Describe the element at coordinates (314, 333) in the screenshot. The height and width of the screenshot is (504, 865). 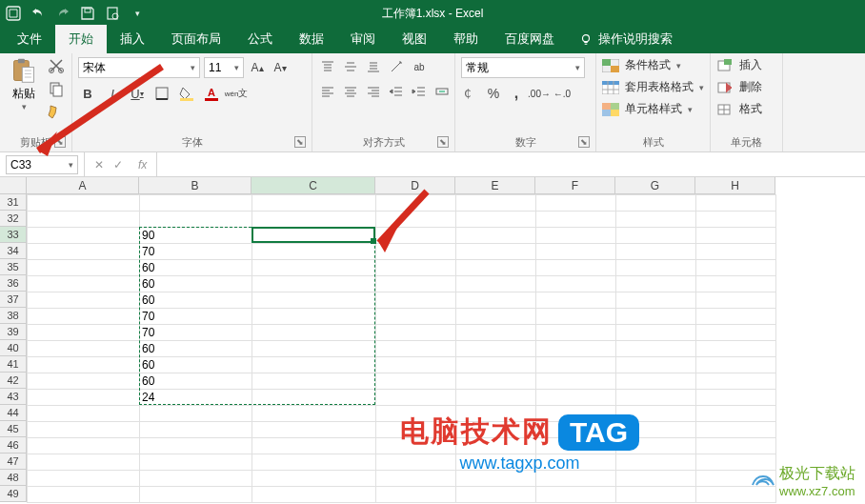
I see `cell-C39` at that location.